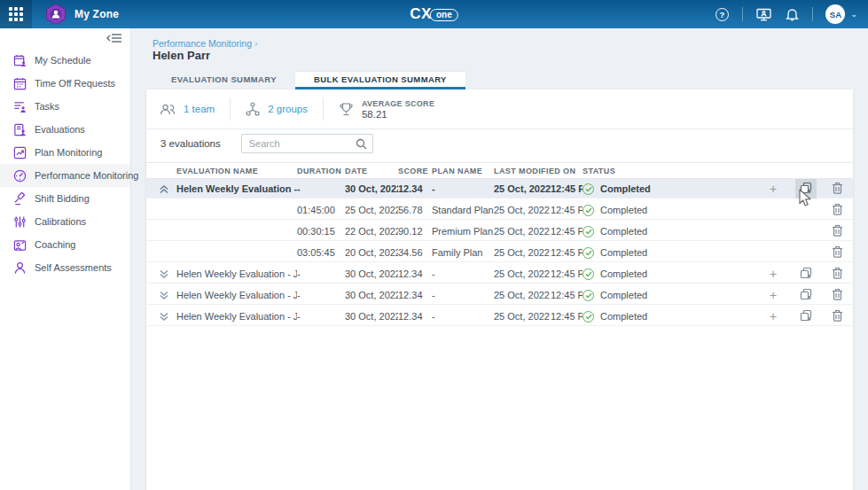  Describe the element at coordinates (60, 222) in the screenshot. I see `sidebar-item-label: Calibrations` at that location.